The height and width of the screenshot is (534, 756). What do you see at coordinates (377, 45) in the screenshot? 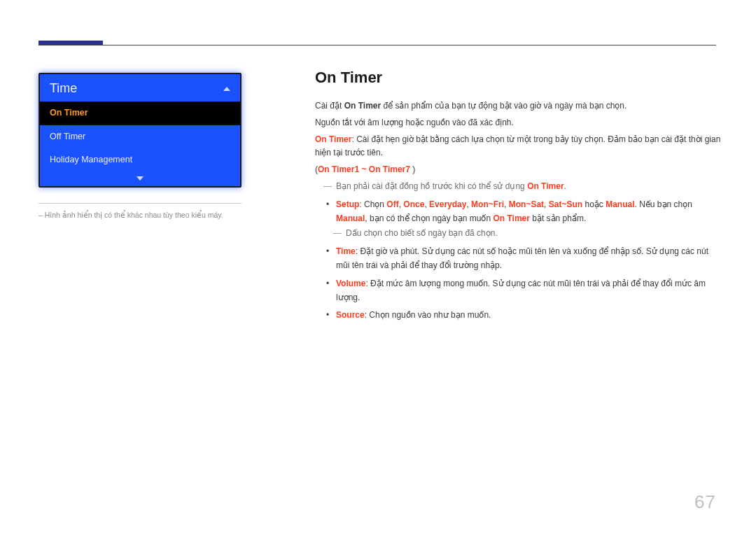
I see `header-rule` at bounding box center [377, 45].